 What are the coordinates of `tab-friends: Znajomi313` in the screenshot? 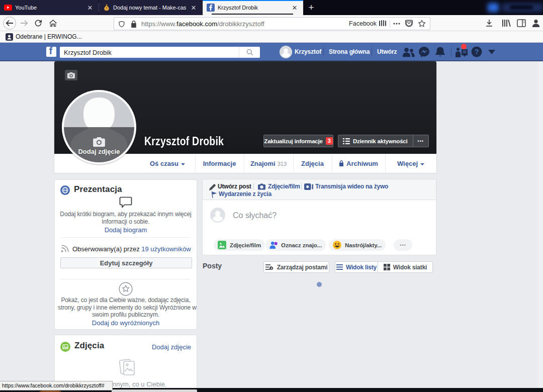 It's located at (268, 164).